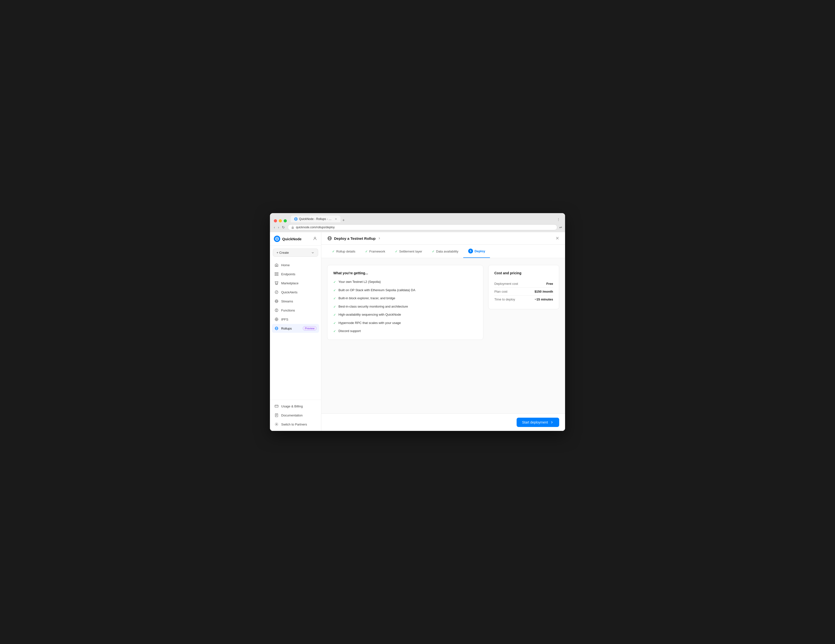 This screenshot has height=644, width=835. I want to click on page-title: Deploy a Testnet Rollup, so click(355, 238).